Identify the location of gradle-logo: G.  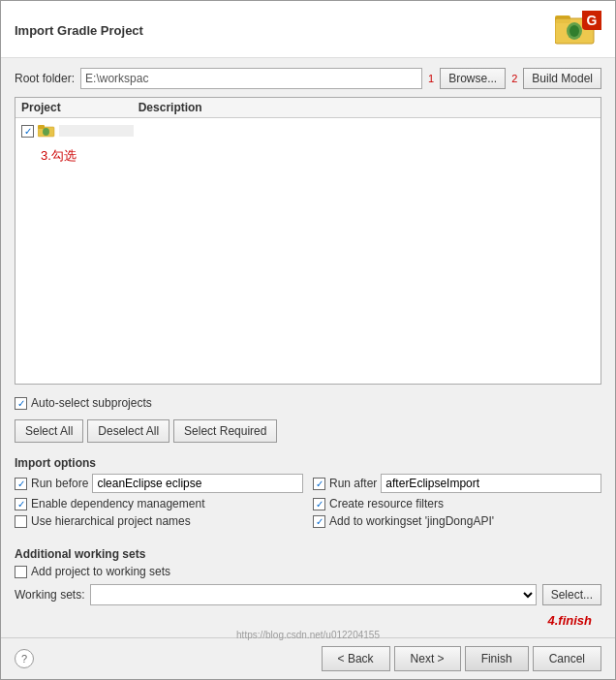
(578, 30).